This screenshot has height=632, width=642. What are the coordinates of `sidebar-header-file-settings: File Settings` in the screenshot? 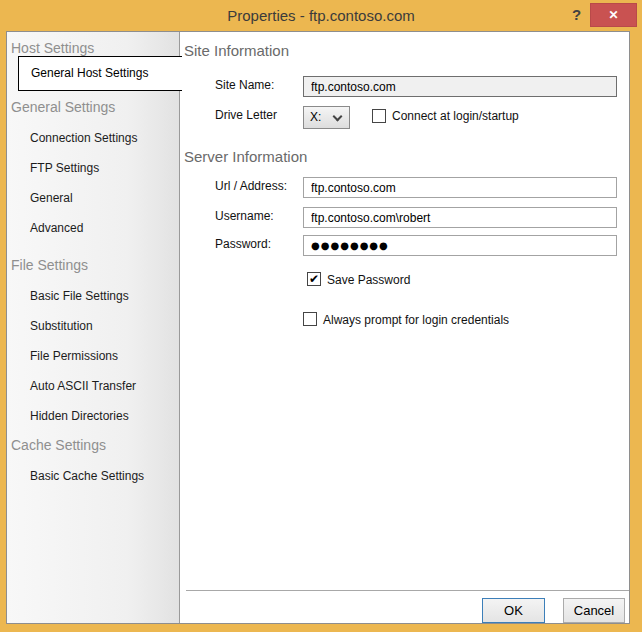 It's located at (50, 265).